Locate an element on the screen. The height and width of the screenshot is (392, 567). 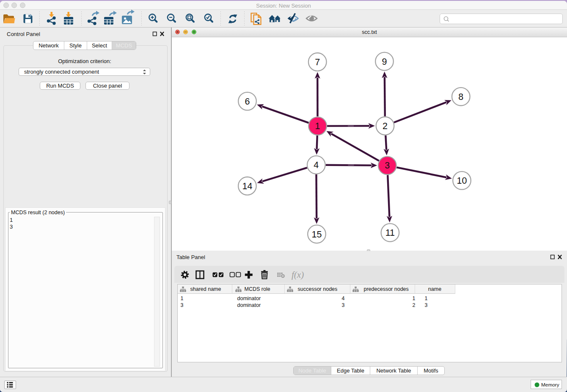
svg-text: 11 is located at coordinates (390, 233).